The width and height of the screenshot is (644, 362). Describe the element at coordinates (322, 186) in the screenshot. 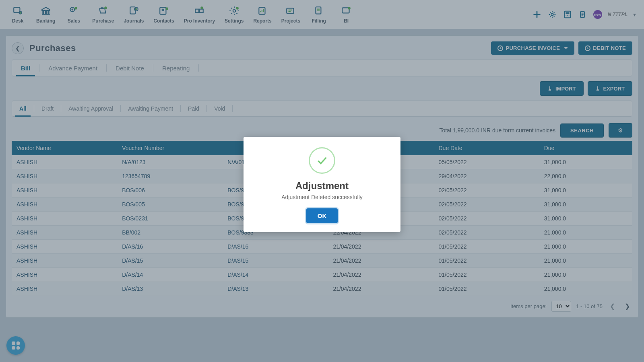

I see `modal-title: Adjustment` at that location.